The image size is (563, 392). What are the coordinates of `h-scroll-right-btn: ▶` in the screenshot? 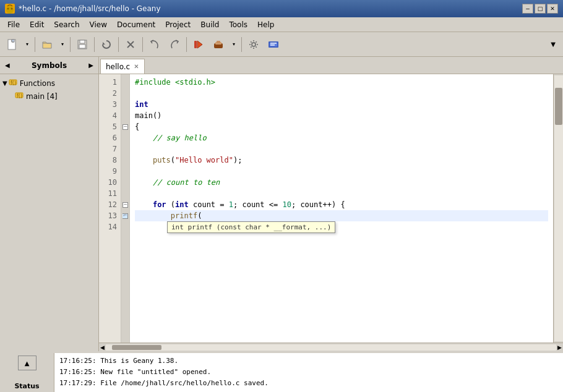 It's located at (559, 347).